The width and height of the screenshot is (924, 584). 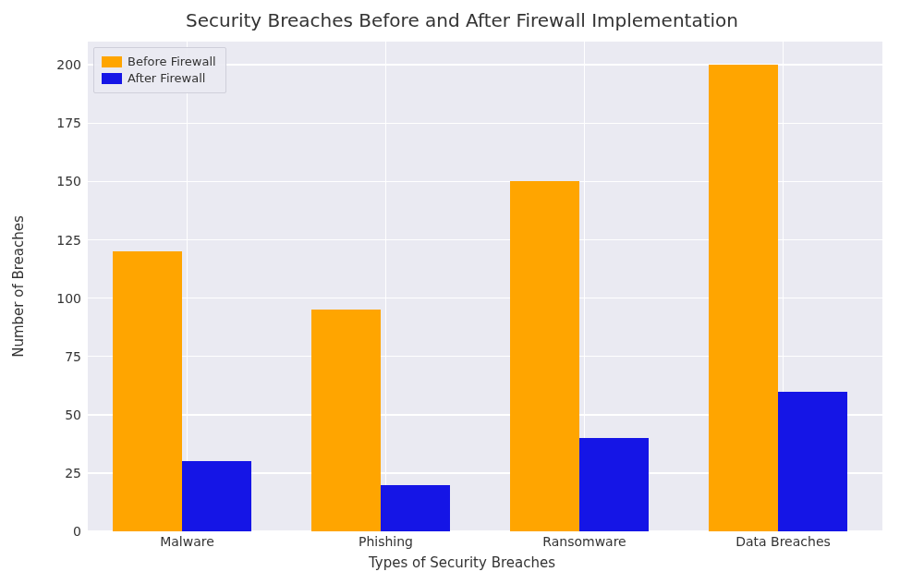 I want to click on y-tick-label: 50, so click(x=44, y=415).